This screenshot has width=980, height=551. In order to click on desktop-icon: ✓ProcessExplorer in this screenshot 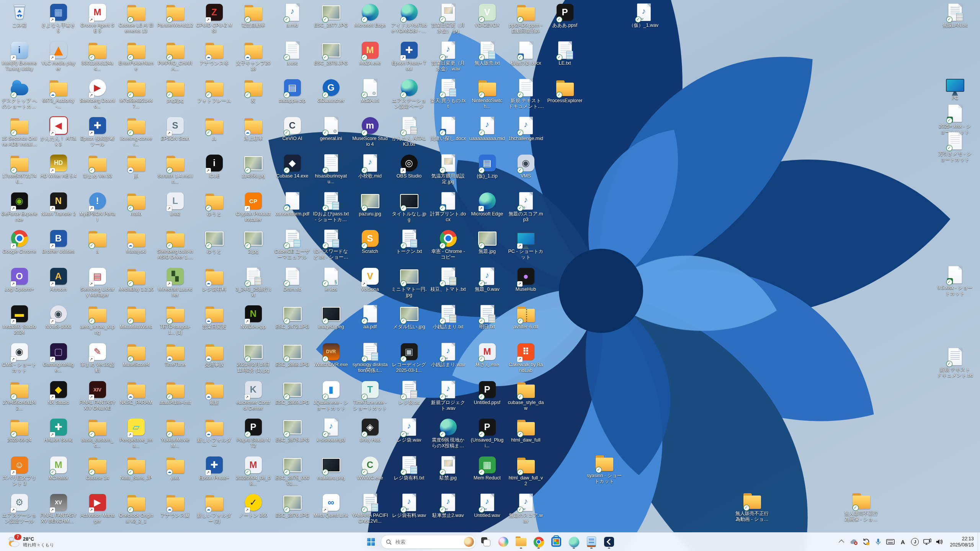, I will do `click(565, 91)`.